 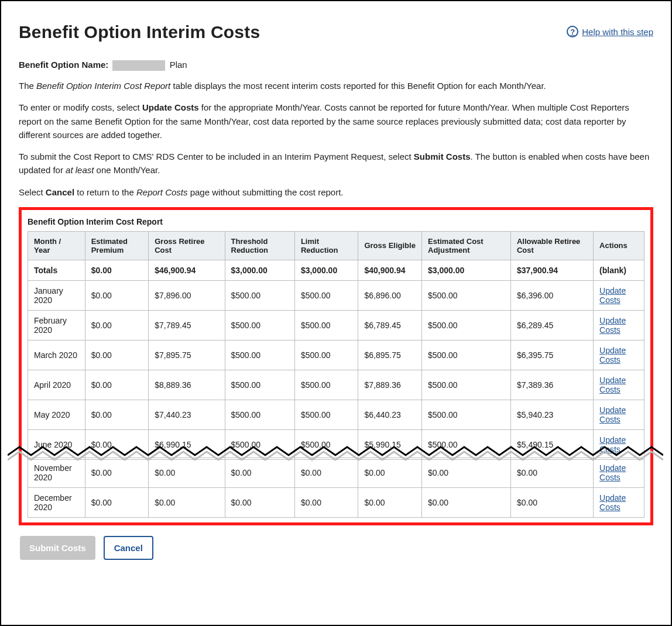 I want to click on col-eligible: Gross Eligible, so click(x=390, y=246).